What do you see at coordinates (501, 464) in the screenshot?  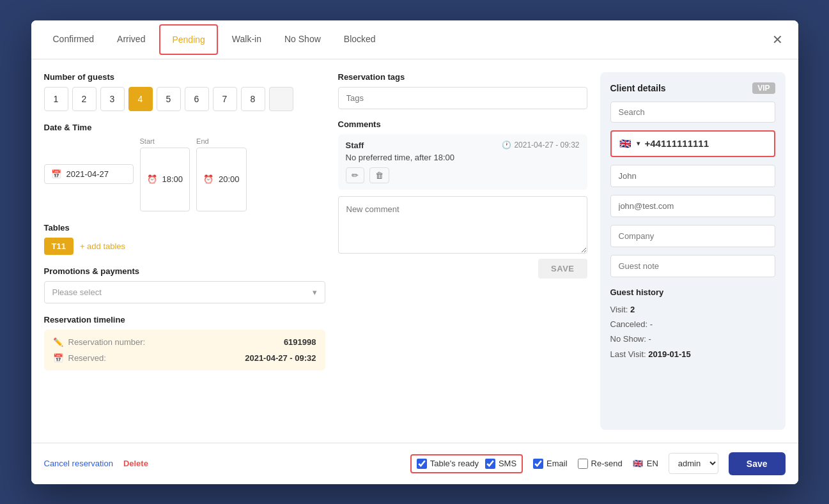 I see `sms-checkbox-item: SMS` at bounding box center [501, 464].